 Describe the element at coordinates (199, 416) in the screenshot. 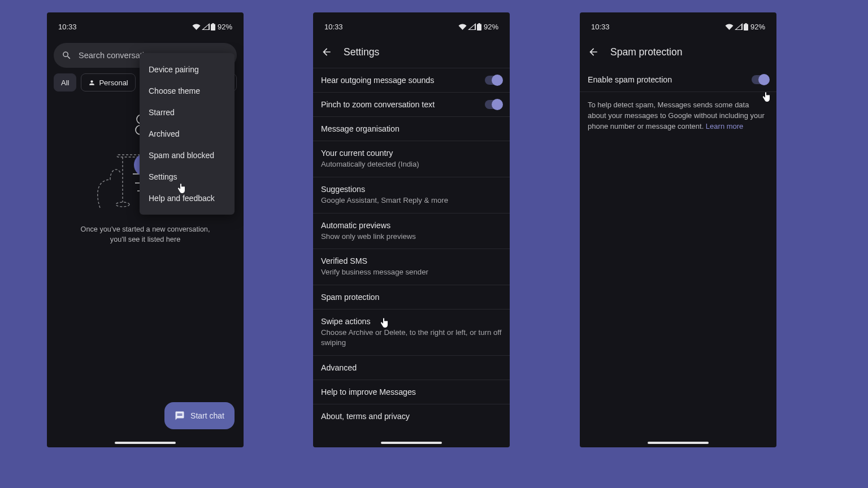

I see `start-chat-button: Start chat` at that location.